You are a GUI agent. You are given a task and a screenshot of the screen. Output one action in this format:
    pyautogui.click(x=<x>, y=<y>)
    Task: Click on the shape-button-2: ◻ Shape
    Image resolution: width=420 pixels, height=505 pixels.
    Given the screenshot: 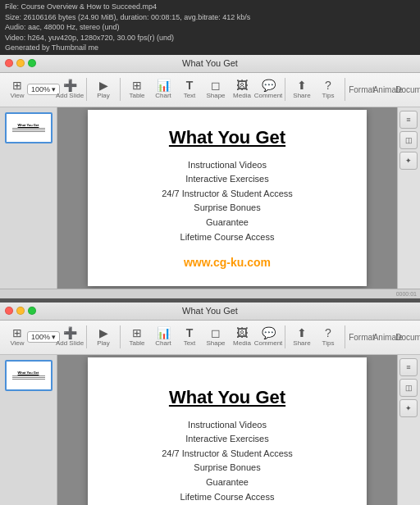 What is the action you would take?
    pyautogui.click(x=216, y=337)
    